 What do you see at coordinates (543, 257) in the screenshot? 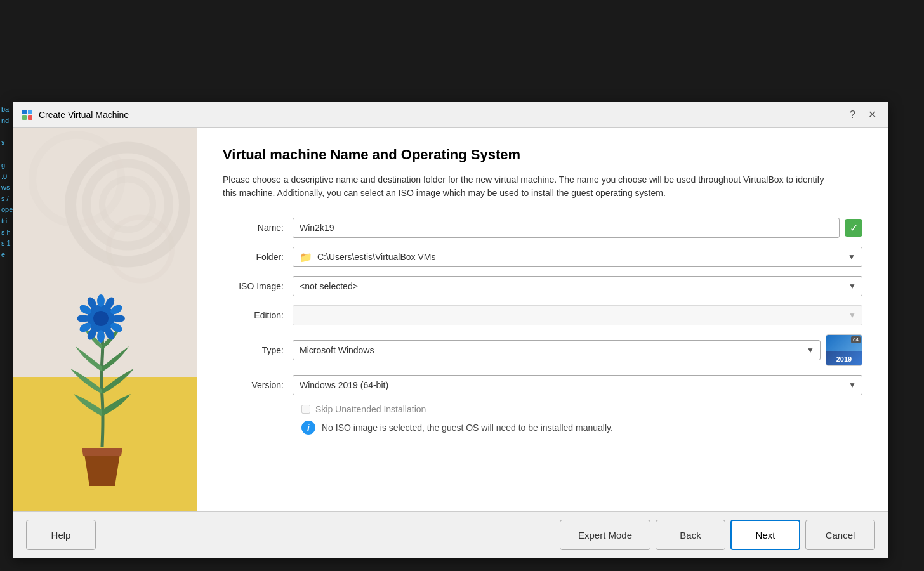
I see `folder-row: Folder: 📁 C:\Users\estis\VirtualBox VMs …` at bounding box center [543, 257].